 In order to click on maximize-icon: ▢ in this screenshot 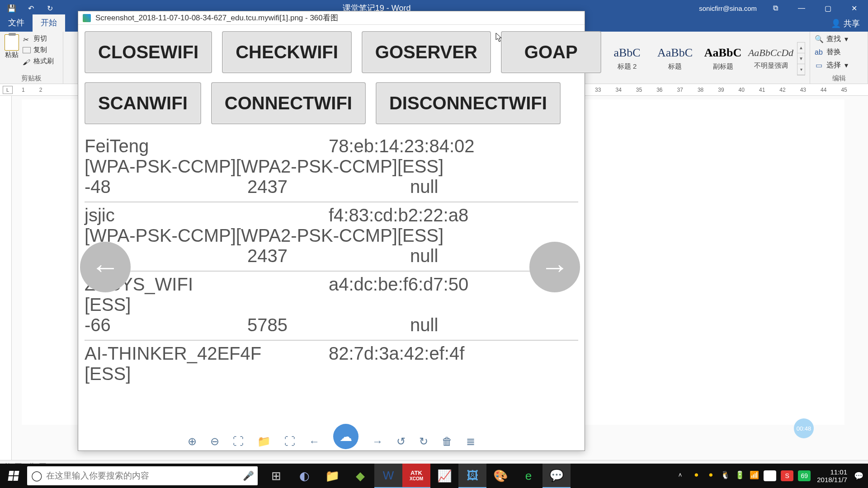, I will do `click(828, 8)`.